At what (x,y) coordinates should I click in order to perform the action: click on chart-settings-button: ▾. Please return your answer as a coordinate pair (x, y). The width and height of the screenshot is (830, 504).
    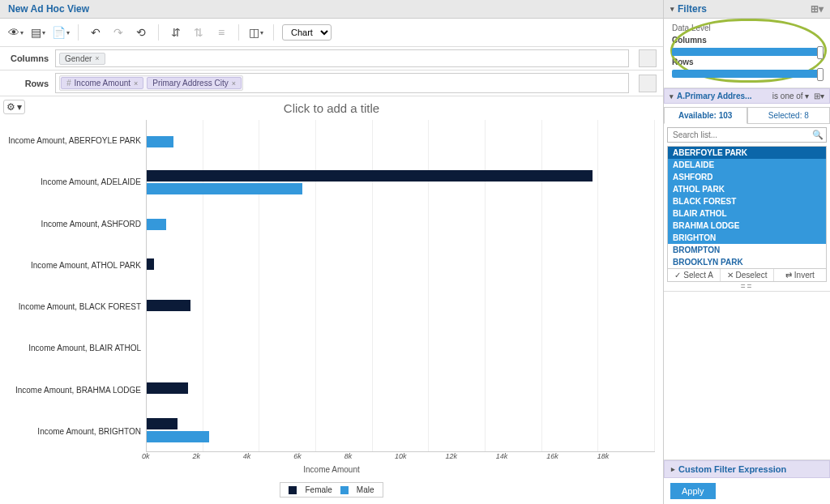
    Looking at the image, I should click on (15, 107).